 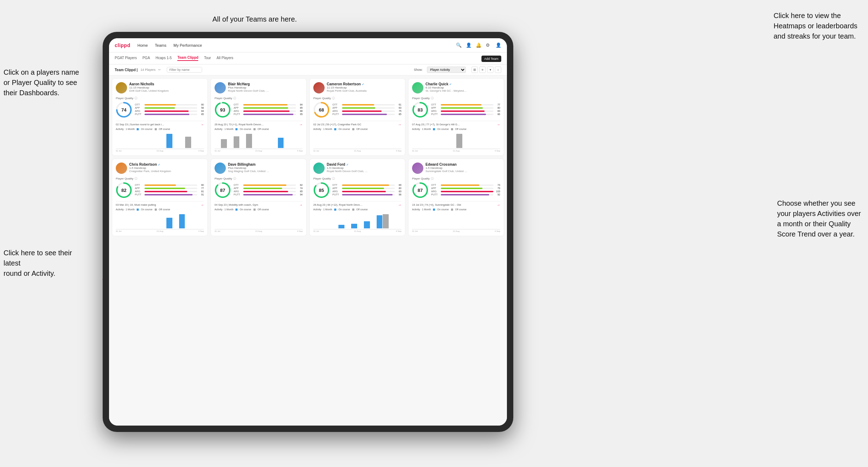 What do you see at coordinates (420, 110) in the screenshot?
I see `quality-circle: 83` at bounding box center [420, 110].